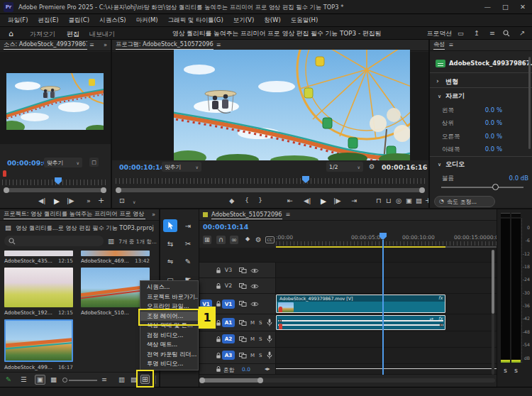 The width and height of the screenshot is (532, 396). I want to click on video-clip: AdobeStock_499379867.mov [V] fx, so click(360, 304).